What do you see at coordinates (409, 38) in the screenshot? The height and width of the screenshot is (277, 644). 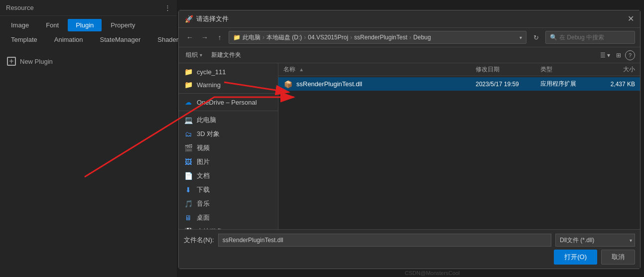 I see `dialog-toolbar: ← → ↑ 📁 此电脑 › 本地磁盘 (D:) › 04.VS2015Proj …` at bounding box center [409, 38].